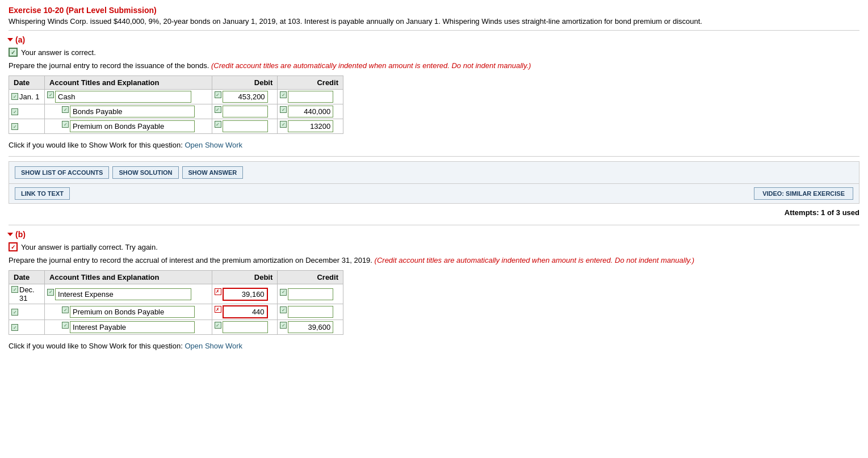 The image size is (868, 458). I want to click on exercise-description: Whispering Winds Corp. issued $440,000, …, so click(434, 22).